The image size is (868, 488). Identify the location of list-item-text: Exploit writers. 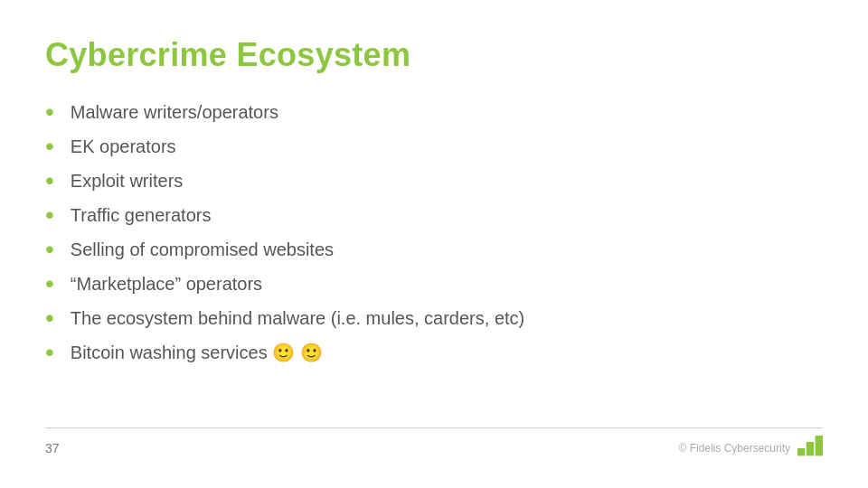
(127, 181).